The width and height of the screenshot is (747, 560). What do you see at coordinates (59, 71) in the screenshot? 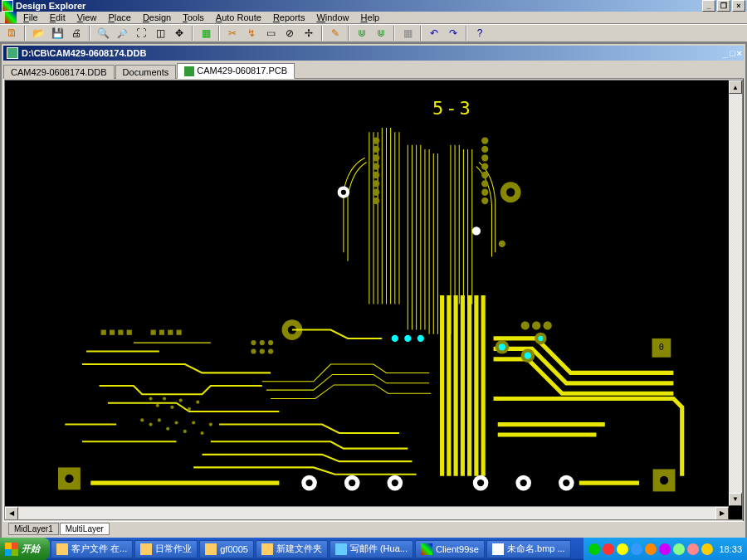
I see `tab-ddb: CAM429-0608174.DDB` at bounding box center [59, 71].